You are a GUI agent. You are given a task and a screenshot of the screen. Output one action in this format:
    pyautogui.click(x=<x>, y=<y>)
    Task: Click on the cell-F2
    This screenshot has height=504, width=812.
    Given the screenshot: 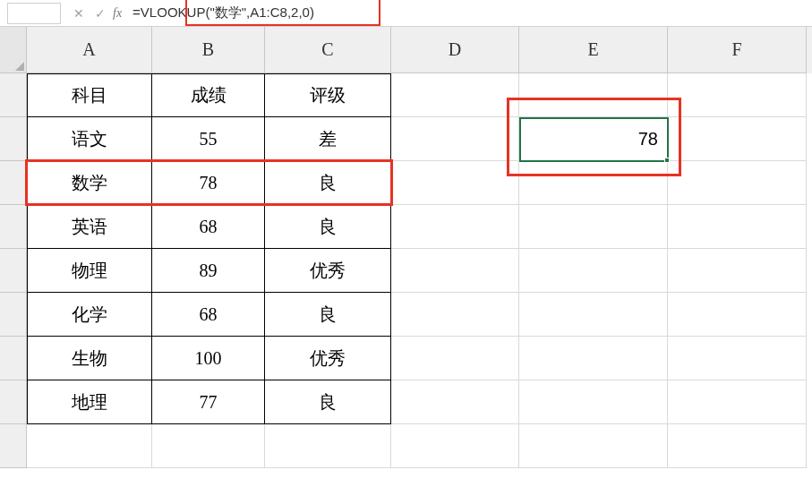 What is the action you would take?
    pyautogui.click(x=738, y=140)
    